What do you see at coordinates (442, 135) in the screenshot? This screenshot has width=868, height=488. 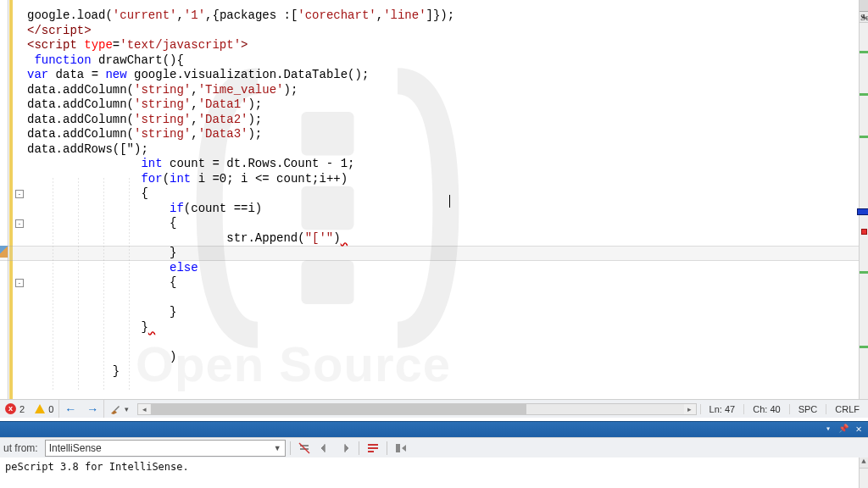 I see `code-line: data.addColumn('string','Data3');` at bounding box center [442, 135].